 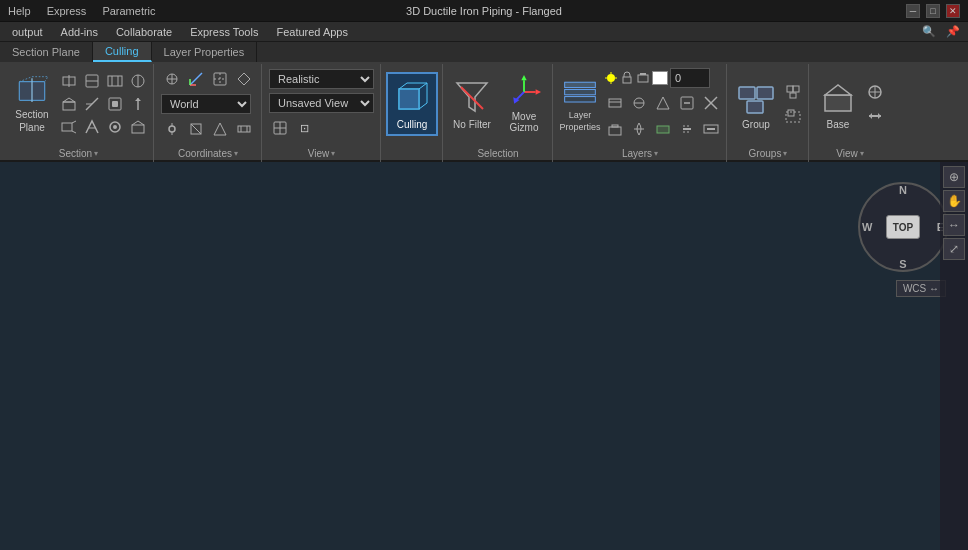 I want to click on section-group-buttons: Section Plane, so click(x=78, y=104).